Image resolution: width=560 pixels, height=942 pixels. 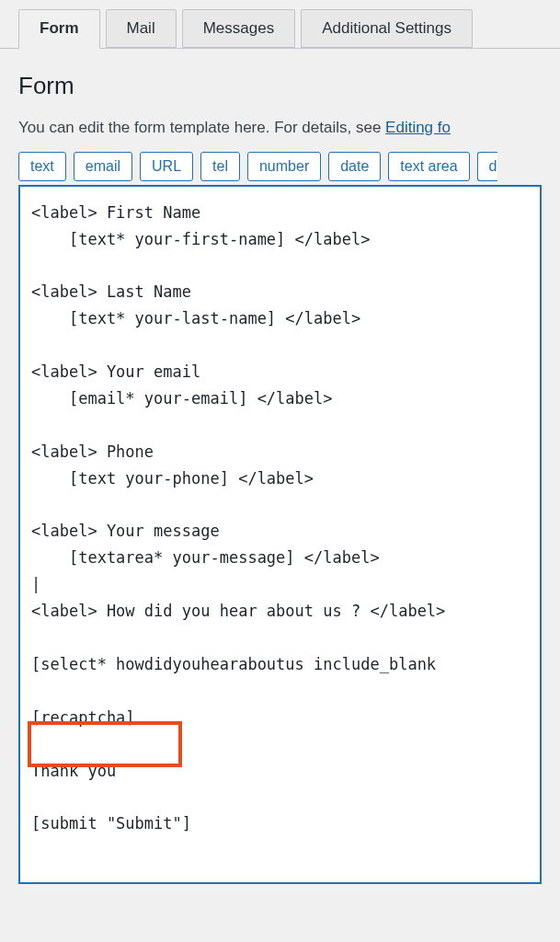 What do you see at coordinates (103, 167) in the screenshot?
I see `tag-btn-email: email` at bounding box center [103, 167].